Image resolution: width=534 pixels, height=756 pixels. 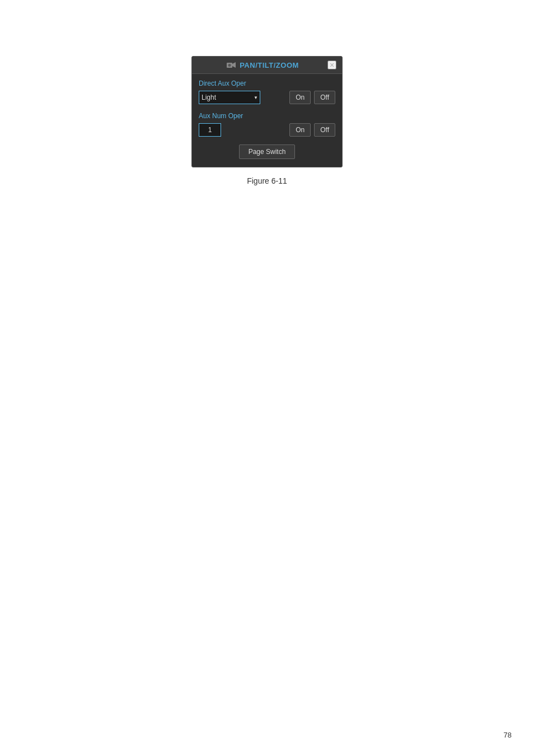 What do you see at coordinates (267, 120) in the screenshot?
I see `dialog-body: Direct Aux Oper Light Wiper Heater On Of…` at bounding box center [267, 120].